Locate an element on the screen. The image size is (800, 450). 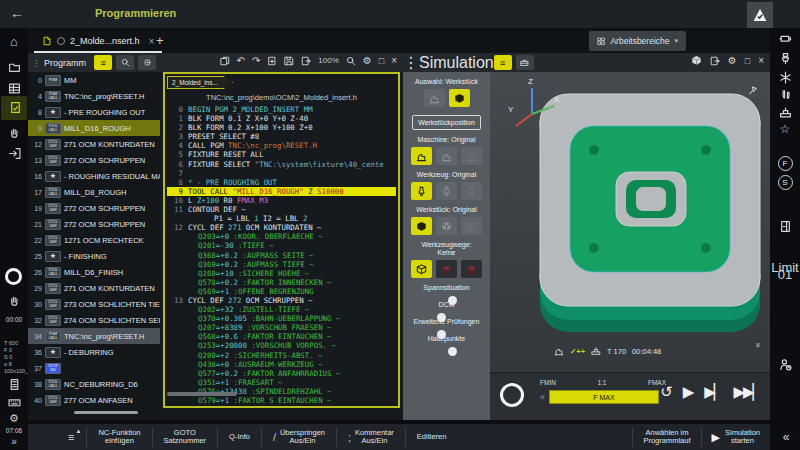
tree-item: 26TOOLCALLMILL_D6_FINISH is located at coordinates (94, 272).